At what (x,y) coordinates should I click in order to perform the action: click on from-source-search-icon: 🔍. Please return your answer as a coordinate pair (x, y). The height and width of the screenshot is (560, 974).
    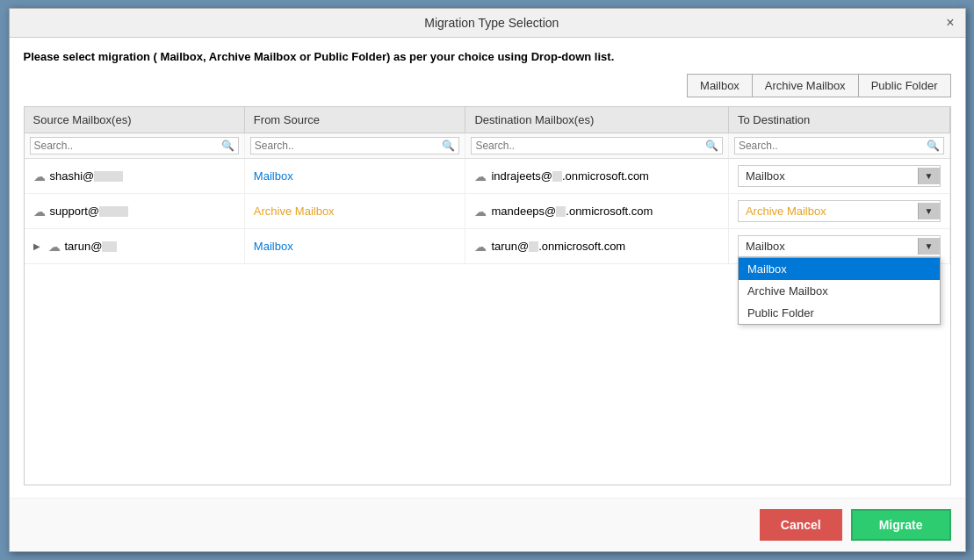
    Looking at the image, I should click on (448, 146).